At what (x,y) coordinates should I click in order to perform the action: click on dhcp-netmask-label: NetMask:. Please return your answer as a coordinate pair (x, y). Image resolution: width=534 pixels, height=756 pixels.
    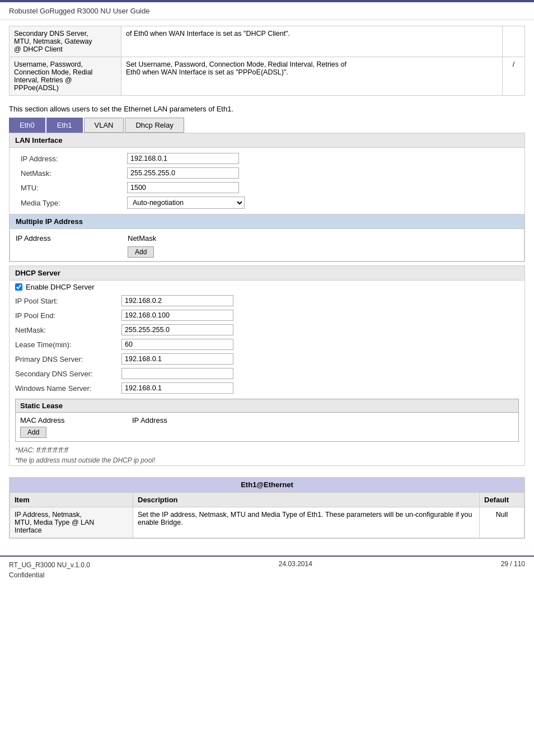
    Looking at the image, I should click on (65, 330).